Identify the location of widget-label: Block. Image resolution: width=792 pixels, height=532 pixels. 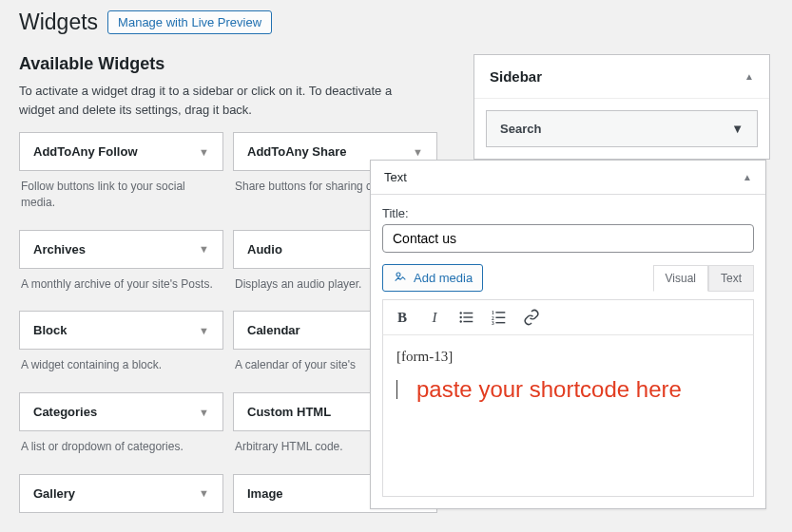
(49, 331).